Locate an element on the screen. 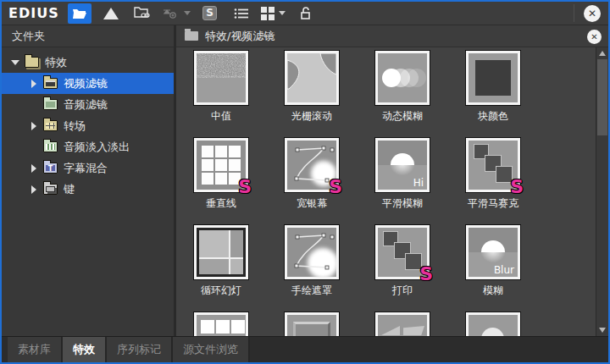 Image resolution: width=610 pixels, height=364 pixels. effect-label: 宽银幕 is located at coordinates (312, 203).